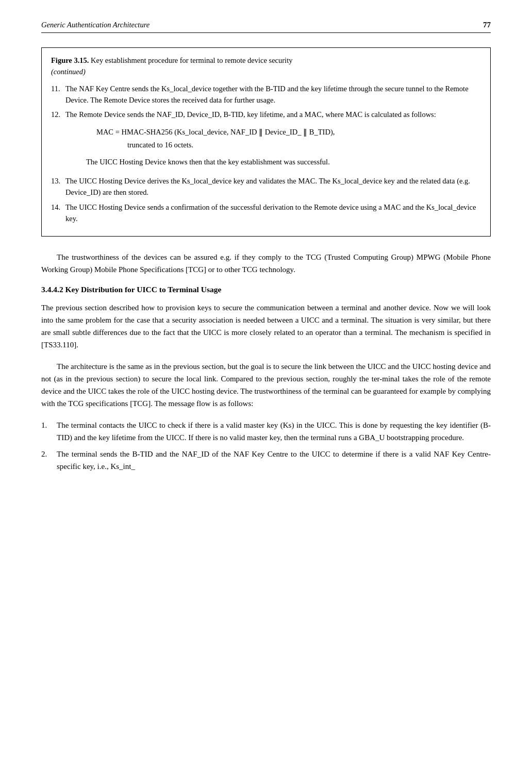 The image size is (532, 773). What do you see at coordinates (68, 72) in the screenshot?
I see `figure-continued: (continued)` at bounding box center [68, 72].